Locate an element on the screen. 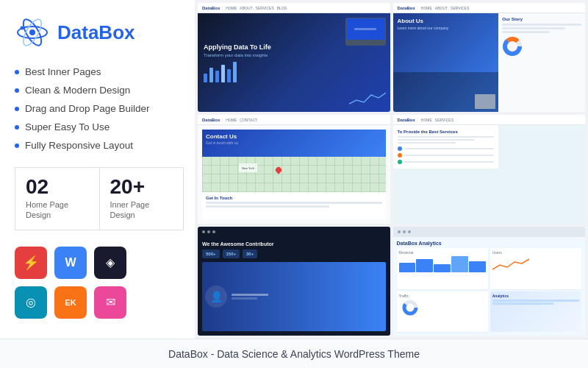 Image resolution: width=588 pixels, height=368 pixels. line-chart is located at coordinates (536, 264).